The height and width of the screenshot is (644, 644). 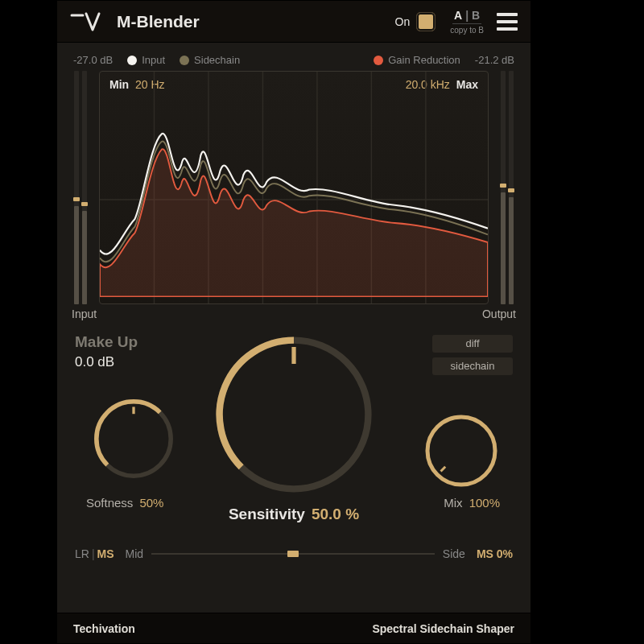 I want to click on input-meter-label: Input, so click(x=84, y=314).